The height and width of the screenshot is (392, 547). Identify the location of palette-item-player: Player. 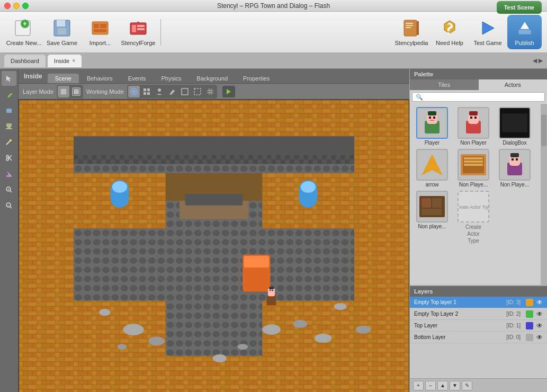
(432, 126).